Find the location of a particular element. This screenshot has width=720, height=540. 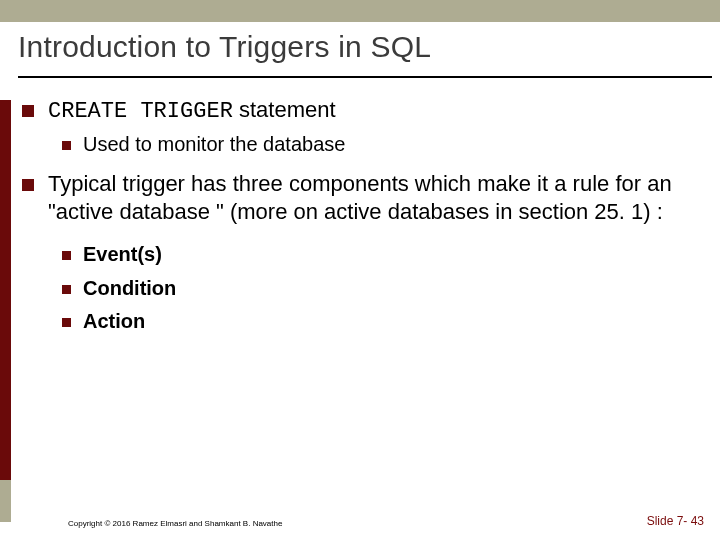

slide-title: Introduction to Triggers in SQL is located at coordinates (224, 47).